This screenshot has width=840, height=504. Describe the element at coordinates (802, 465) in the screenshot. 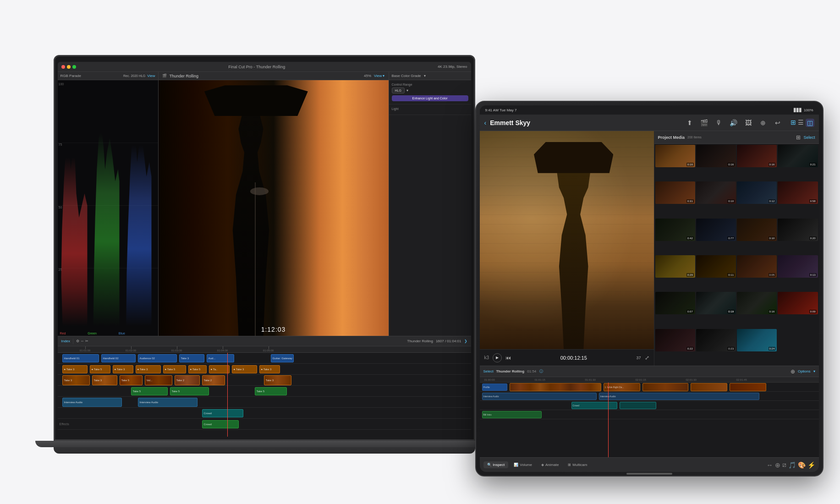

I see `bottom-color-icon: 🎨` at that location.